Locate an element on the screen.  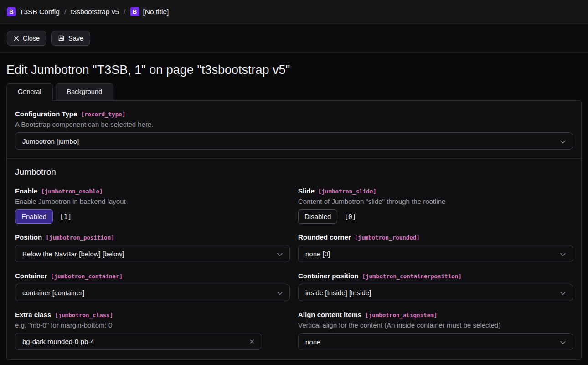
field-label: Container is located at coordinates (31, 276).